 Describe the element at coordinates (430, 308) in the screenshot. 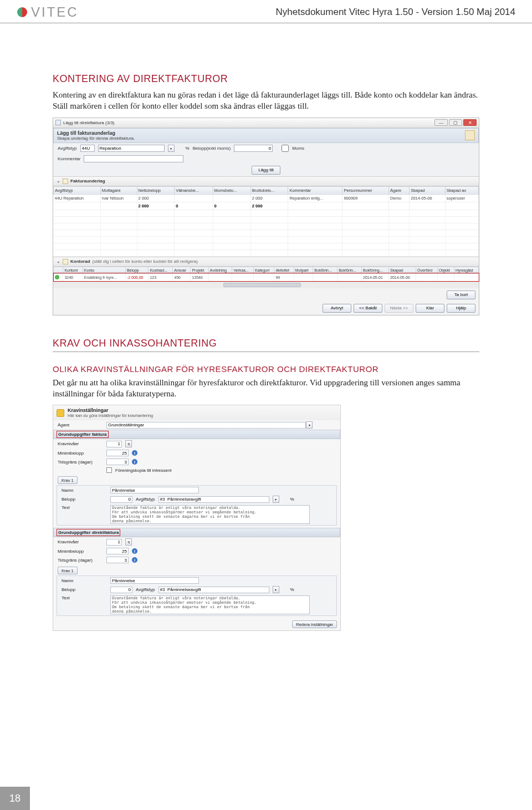

I see `done-button: Klar` at that location.